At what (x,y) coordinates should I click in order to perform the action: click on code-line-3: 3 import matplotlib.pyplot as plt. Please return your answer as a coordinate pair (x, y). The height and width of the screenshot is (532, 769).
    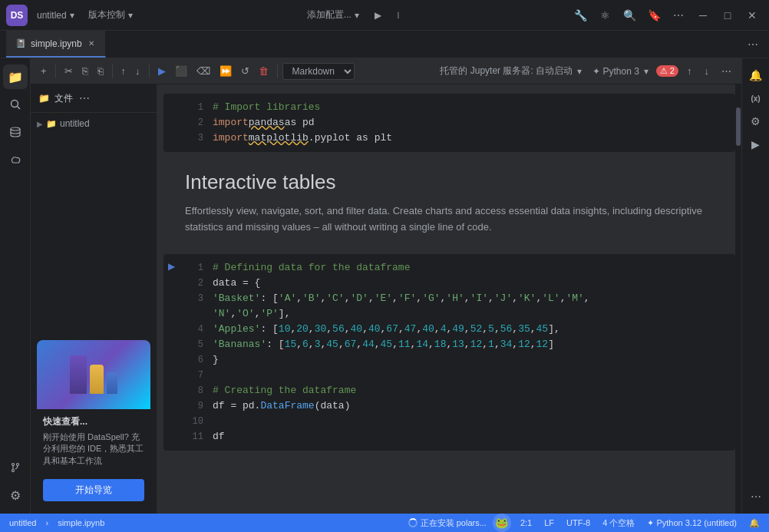
    Looking at the image, I should click on (459, 138).